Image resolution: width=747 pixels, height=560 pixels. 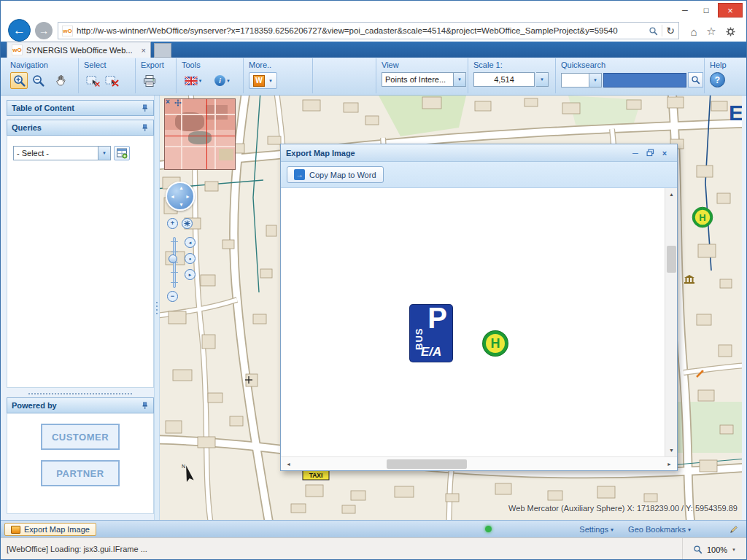 What do you see at coordinates (181, 204) in the screenshot?
I see `pan-down-icon: ▼` at bounding box center [181, 204].